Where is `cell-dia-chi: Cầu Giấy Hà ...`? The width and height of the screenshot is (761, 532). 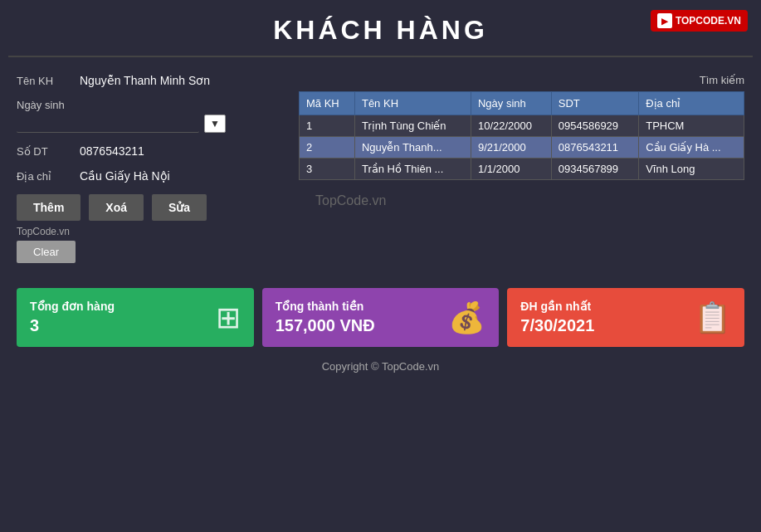
cell-dia-chi: Cầu Giấy Hà ... is located at coordinates (692, 148).